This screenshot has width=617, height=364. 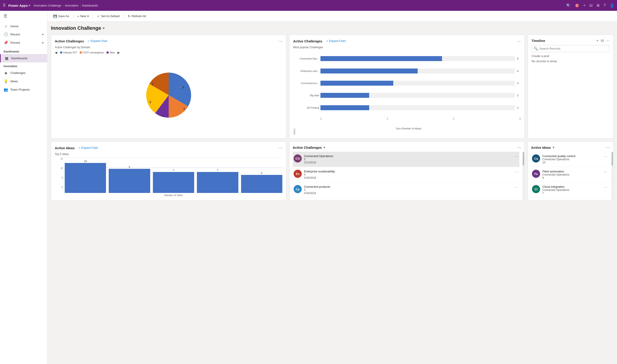 What do you see at coordinates (517, 172) in the screenshot?
I see `challenge-menu-1: ⋯` at bounding box center [517, 172].